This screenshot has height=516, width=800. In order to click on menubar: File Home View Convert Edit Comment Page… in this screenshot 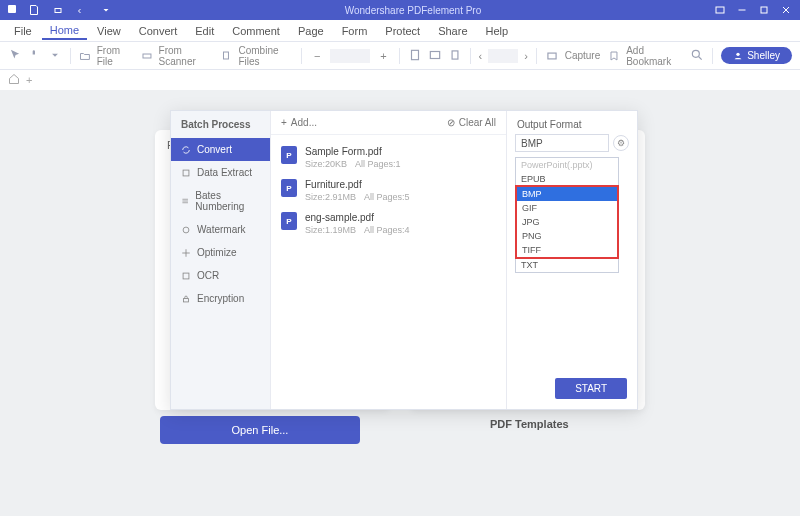, I will do `click(400, 31)`.